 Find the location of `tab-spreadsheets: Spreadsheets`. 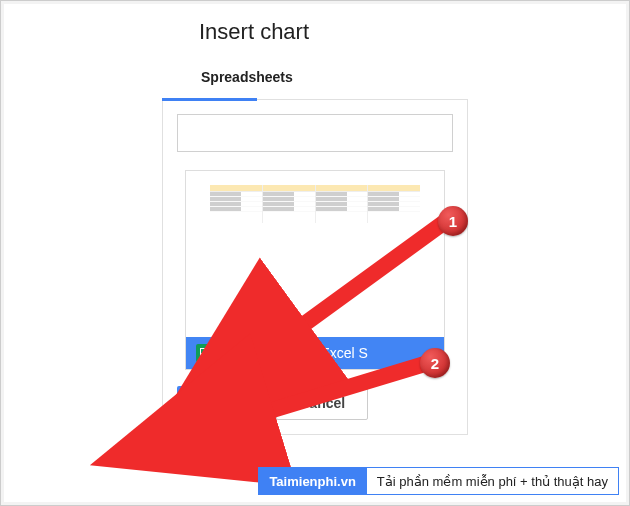

tab-spreadsheets: Spreadsheets is located at coordinates (247, 81).